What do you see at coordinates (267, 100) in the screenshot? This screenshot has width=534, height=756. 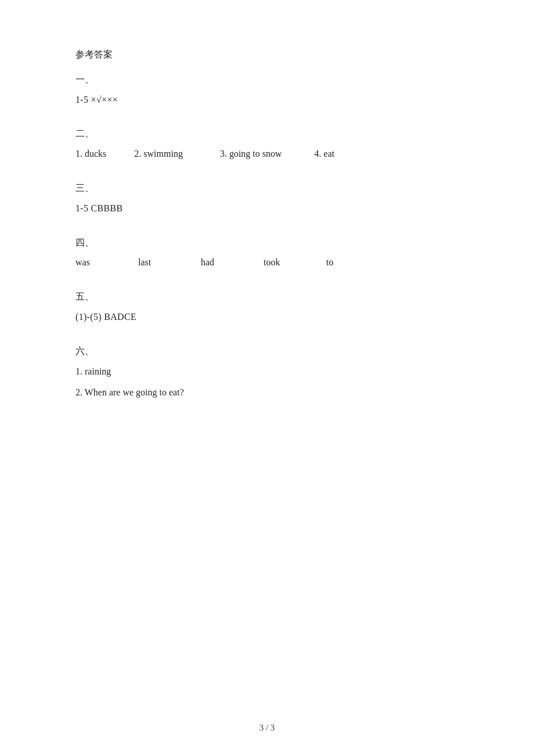 I see `section1-answers: 1-5 ×√×××` at bounding box center [267, 100].